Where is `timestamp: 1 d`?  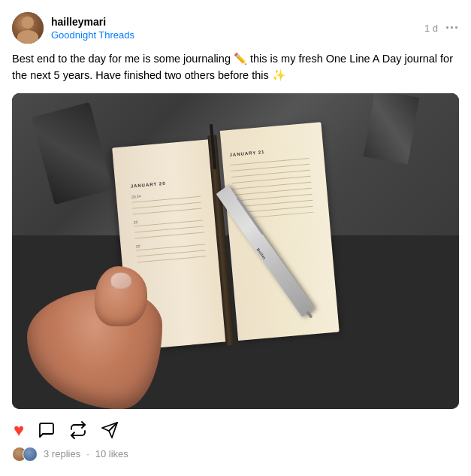 timestamp: 1 d is located at coordinates (431, 29).